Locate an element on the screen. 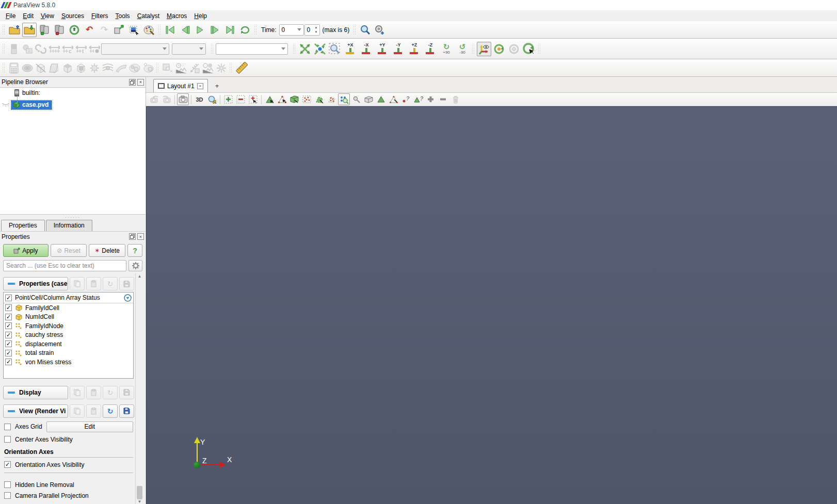 The width and height of the screenshot is (837, 504). select-cells-polygon-icon is located at coordinates (319, 99).